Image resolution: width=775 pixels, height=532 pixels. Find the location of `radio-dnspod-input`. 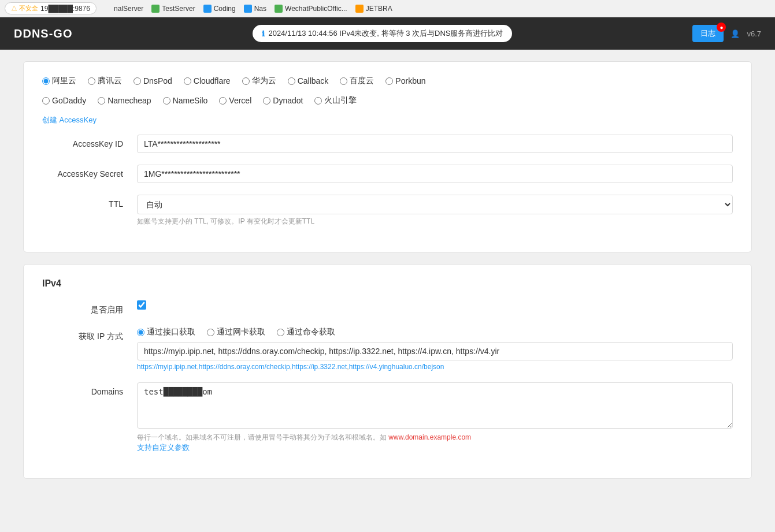

radio-dnspod-input is located at coordinates (138, 81).